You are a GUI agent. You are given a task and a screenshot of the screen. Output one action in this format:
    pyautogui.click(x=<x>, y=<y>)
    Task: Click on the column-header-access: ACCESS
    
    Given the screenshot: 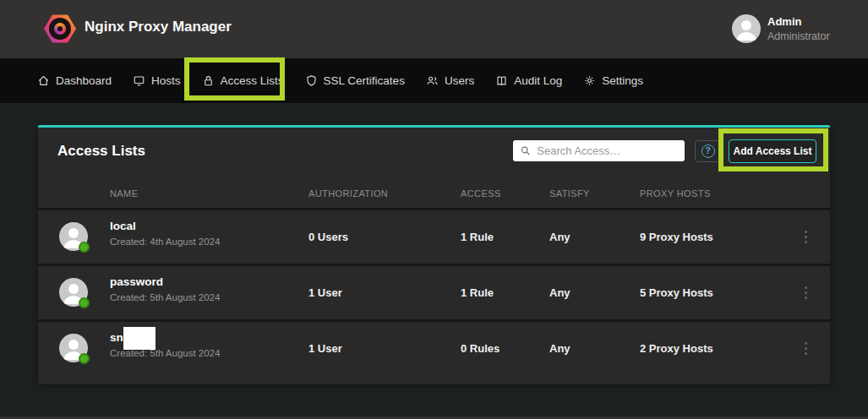 What is the action you would take?
    pyautogui.click(x=481, y=193)
    